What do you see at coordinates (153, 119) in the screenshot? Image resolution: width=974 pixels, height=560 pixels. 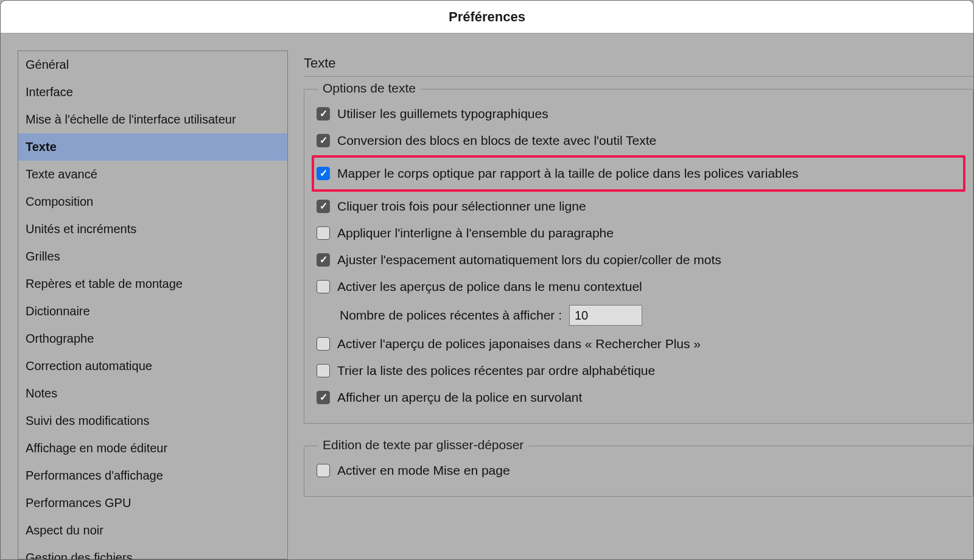 I see `sidebar-item-ui-scaling: Mise à l'échelle de l'interface utilisat…` at bounding box center [153, 119].